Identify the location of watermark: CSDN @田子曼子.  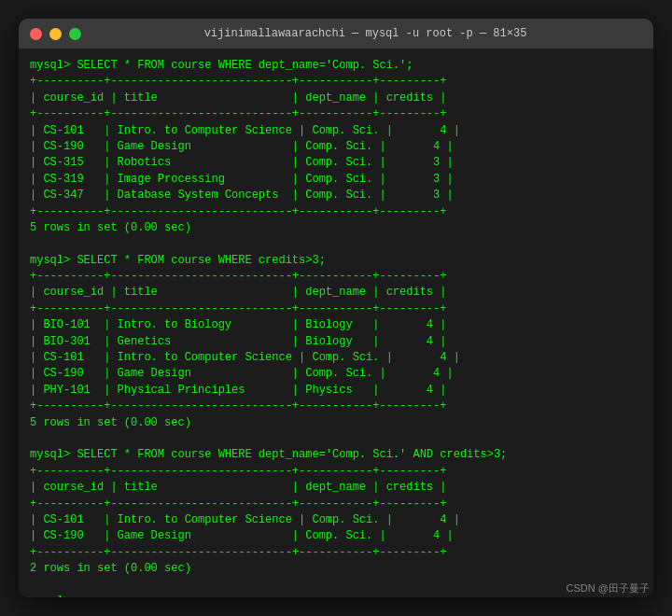
(609, 588).